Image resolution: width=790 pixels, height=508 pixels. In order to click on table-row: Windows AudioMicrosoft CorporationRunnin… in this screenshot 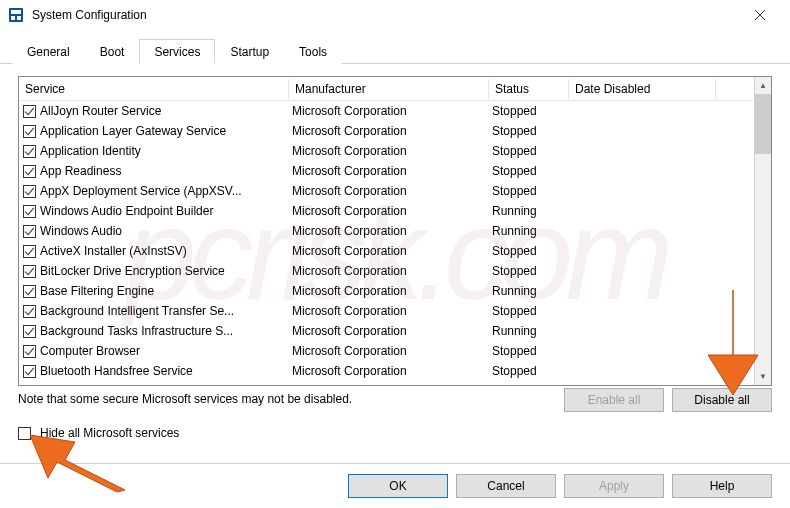, I will do `click(386, 231)`.